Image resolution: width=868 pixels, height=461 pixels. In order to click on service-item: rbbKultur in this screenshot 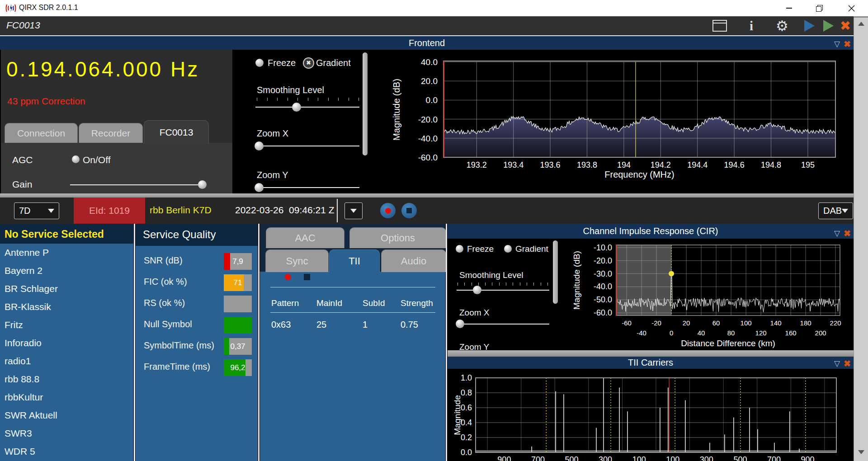, I will do `click(67, 397)`.